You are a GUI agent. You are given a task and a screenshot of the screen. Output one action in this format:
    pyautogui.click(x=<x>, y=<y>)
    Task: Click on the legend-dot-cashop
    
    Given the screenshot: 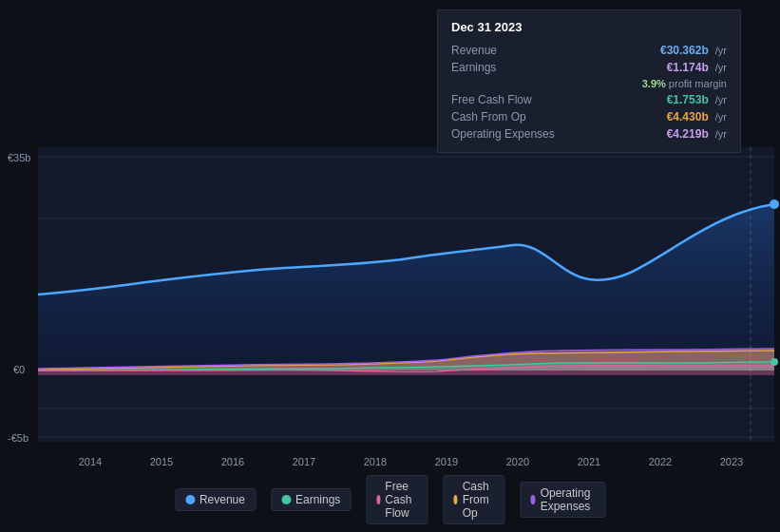 What is the action you would take?
    pyautogui.click(x=455, y=500)
    